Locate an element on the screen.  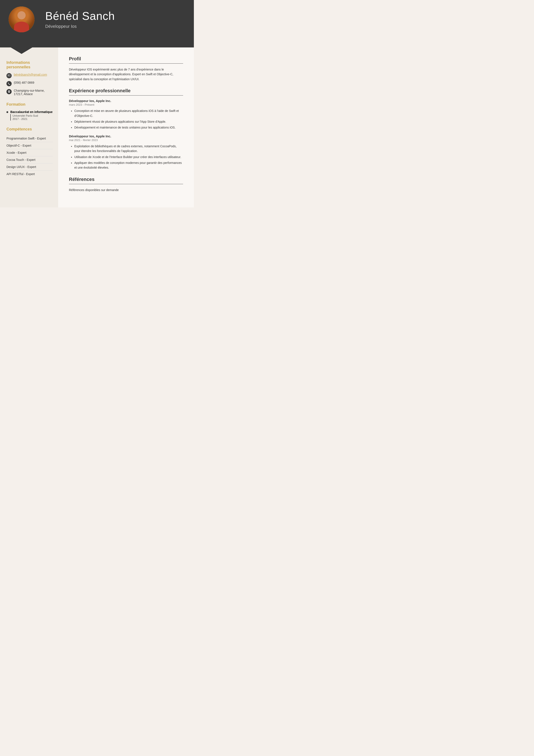
job-bullets: Conception et mise en œuvre de plusieurs… is located at coordinates (126, 119).